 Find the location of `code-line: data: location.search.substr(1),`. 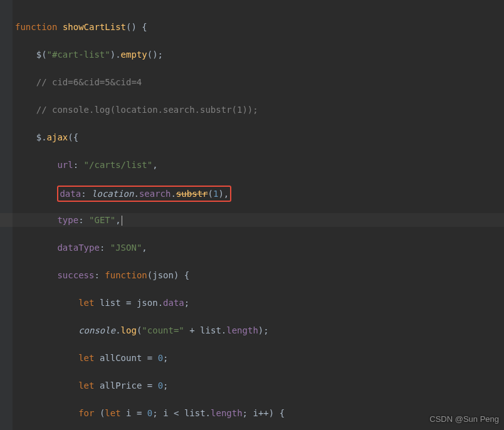

code-line: data: location.search.substr(1), is located at coordinates (252, 192).